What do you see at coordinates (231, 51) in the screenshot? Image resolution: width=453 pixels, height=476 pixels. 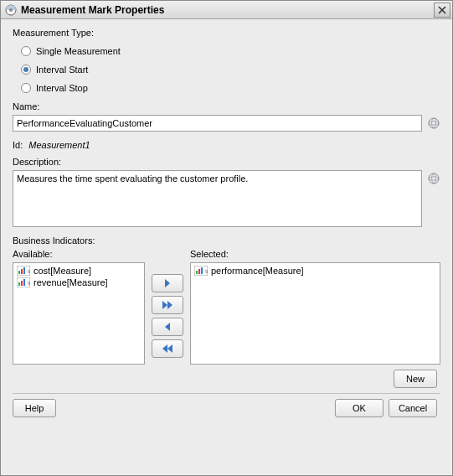 I see `radio-single-measurement: Single Measurement` at bounding box center [231, 51].